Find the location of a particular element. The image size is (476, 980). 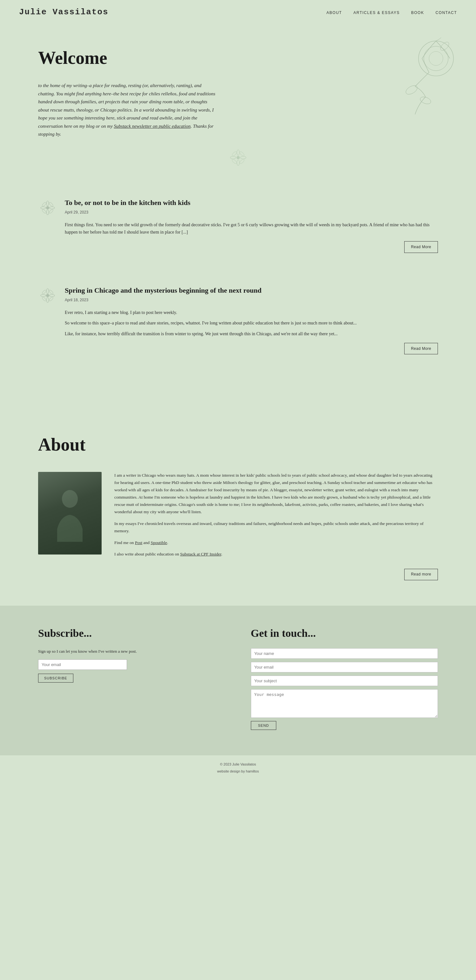

contact-name-input is located at coordinates (344, 654).